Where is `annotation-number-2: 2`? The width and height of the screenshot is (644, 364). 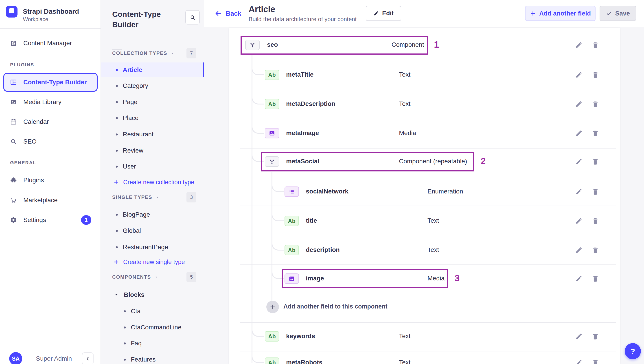
annotation-number-2: 2 is located at coordinates (488, 162).